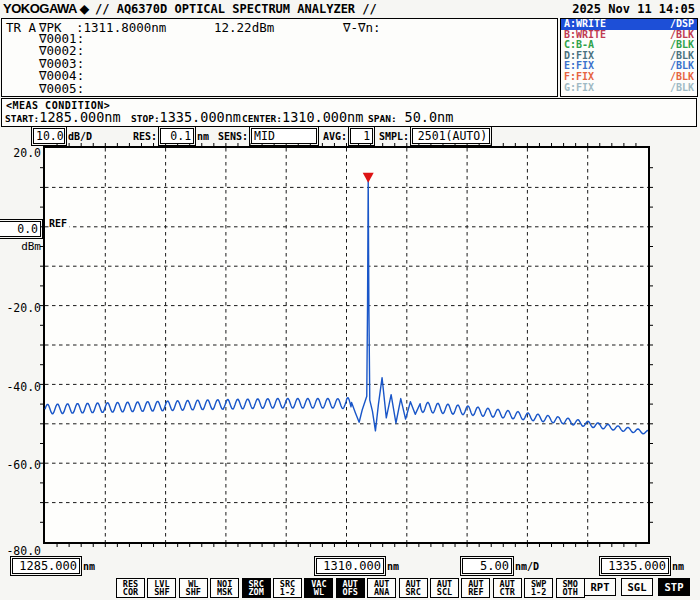  I want to click on x-stop-group: 1335.000 nm, so click(642, 566).